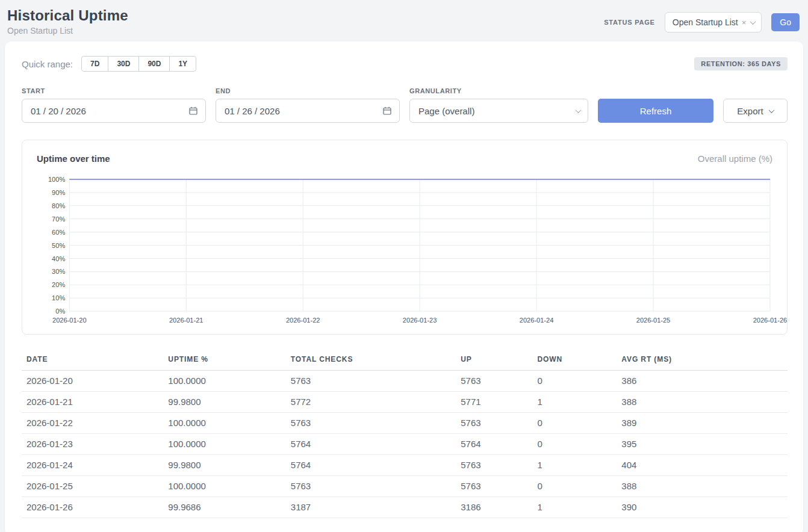 This screenshot has height=532, width=808. What do you see at coordinates (499, 105) in the screenshot?
I see `granularity-field: GRANULARITY Page (overall)` at bounding box center [499, 105].